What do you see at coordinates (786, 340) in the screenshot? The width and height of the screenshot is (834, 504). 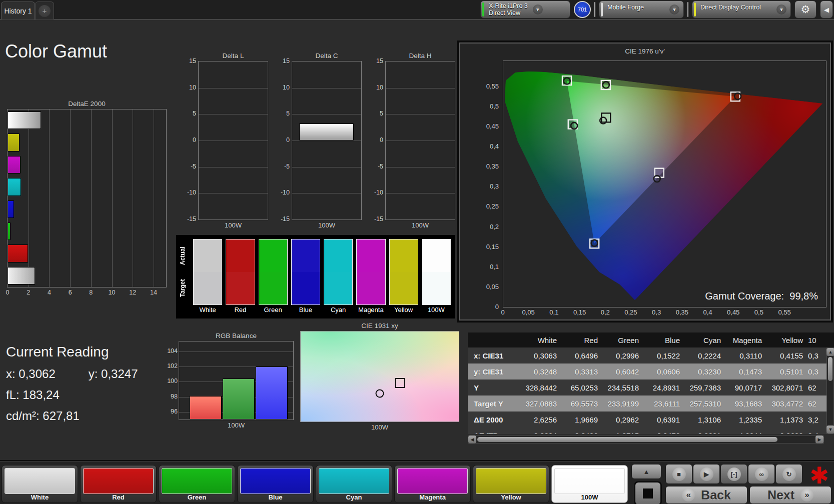 I see `table-header-cell: Yellow` at bounding box center [786, 340].